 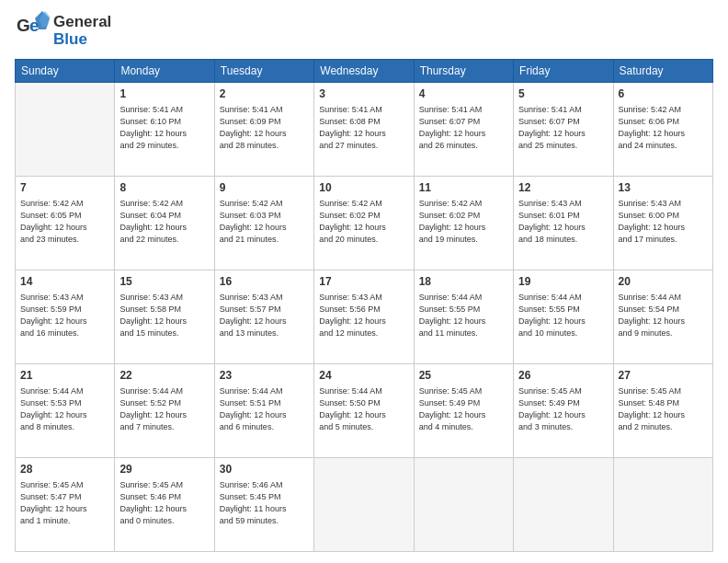 I want to click on day-number: 26, so click(x=563, y=375).